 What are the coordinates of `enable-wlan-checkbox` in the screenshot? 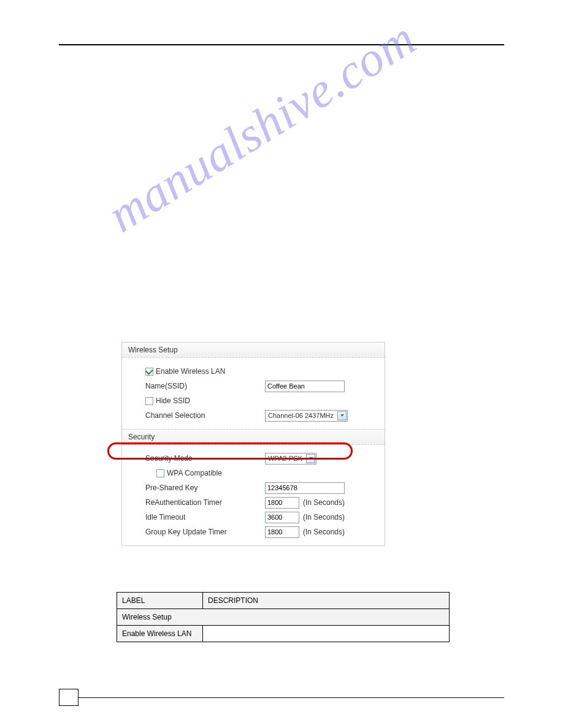 It's located at (150, 371).